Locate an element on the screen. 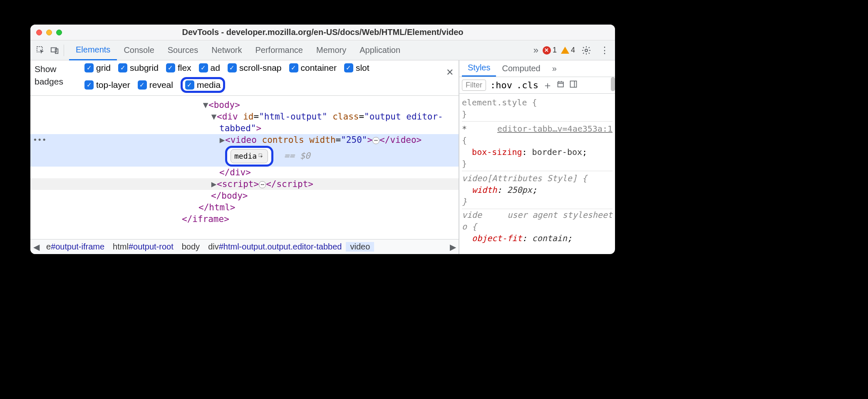  badge-container: ✓container is located at coordinates (313, 68).